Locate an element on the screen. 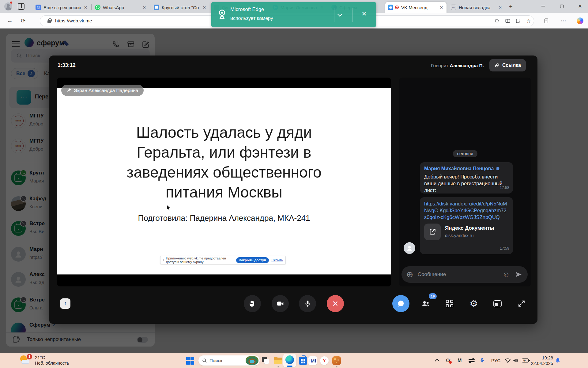 This screenshot has height=368, width=588. hide-share-bar-link: Скрыть is located at coordinates (277, 260).